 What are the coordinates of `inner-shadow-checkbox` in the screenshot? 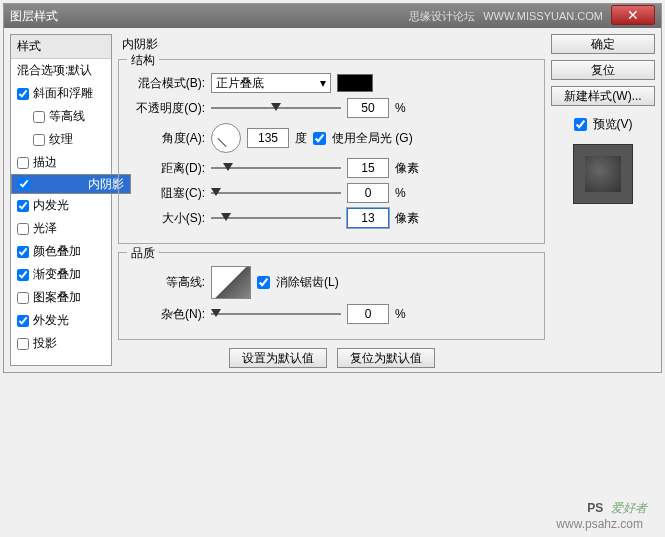 It's located at (24, 184).